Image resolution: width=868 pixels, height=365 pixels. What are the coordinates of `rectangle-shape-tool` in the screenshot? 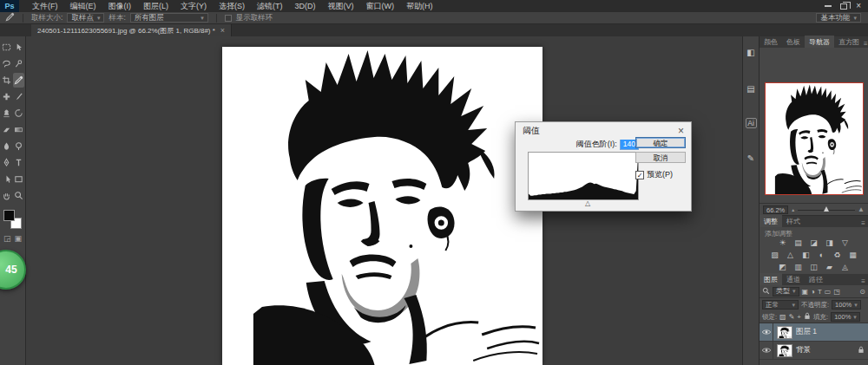 It's located at (19, 179).